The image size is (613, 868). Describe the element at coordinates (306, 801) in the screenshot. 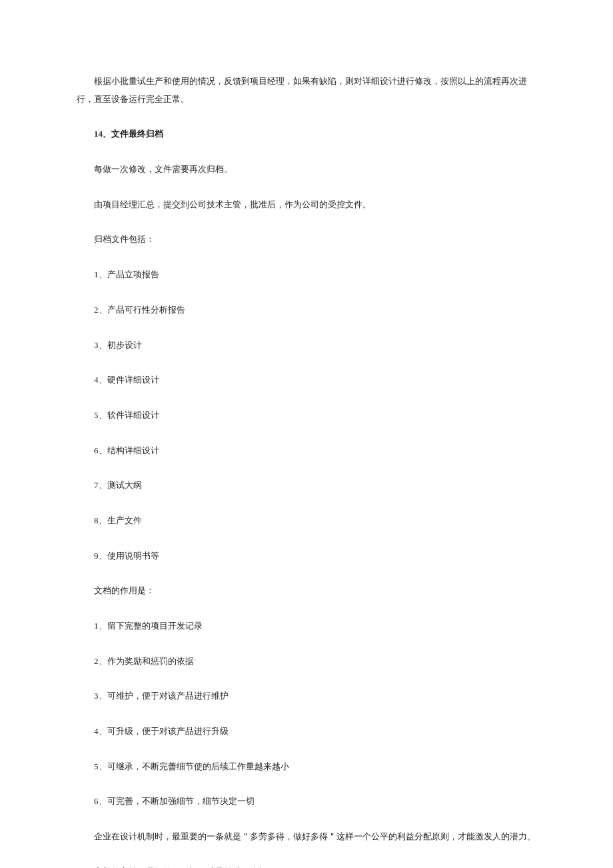

I see `purpose-item: 6、可完善，不断加强细节，细节决定一切` at that location.